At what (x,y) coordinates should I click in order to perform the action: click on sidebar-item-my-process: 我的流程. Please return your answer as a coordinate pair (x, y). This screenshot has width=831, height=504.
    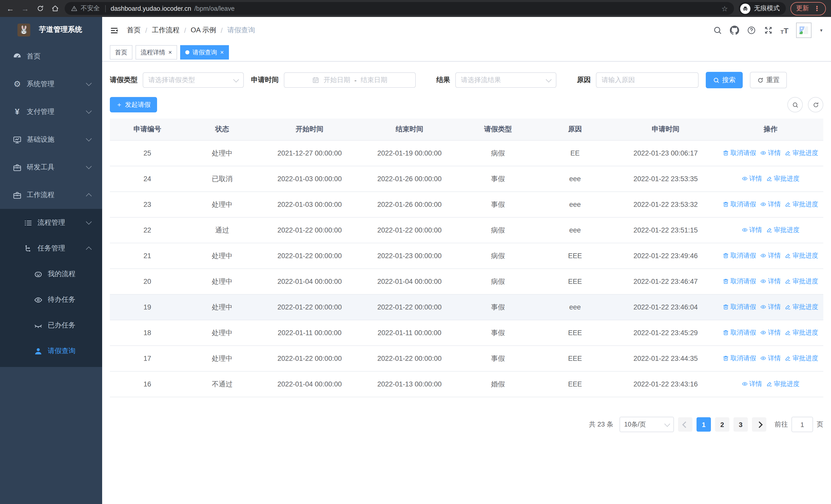
    Looking at the image, I should click on (51, 274).